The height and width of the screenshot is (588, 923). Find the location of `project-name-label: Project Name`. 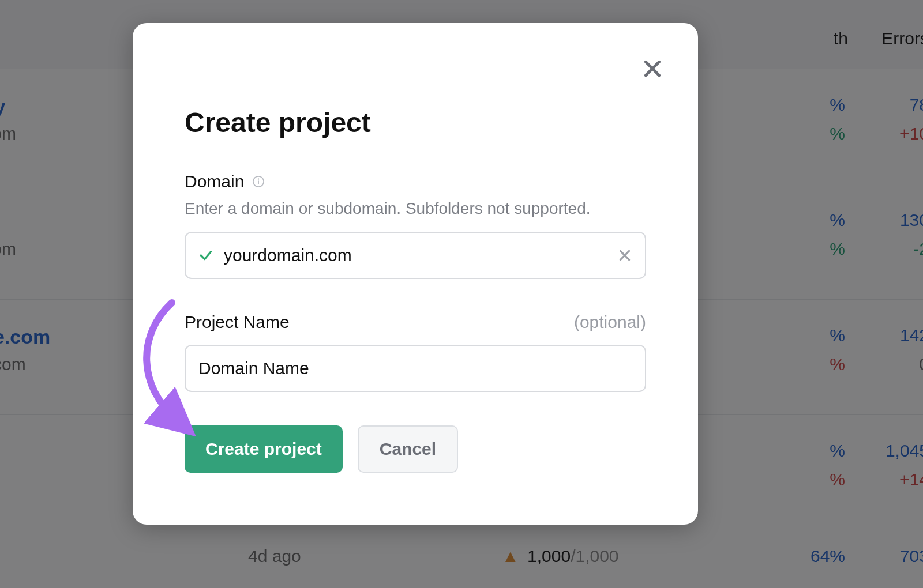

project-name-label: Project Name is located at coordinates (237, 322).